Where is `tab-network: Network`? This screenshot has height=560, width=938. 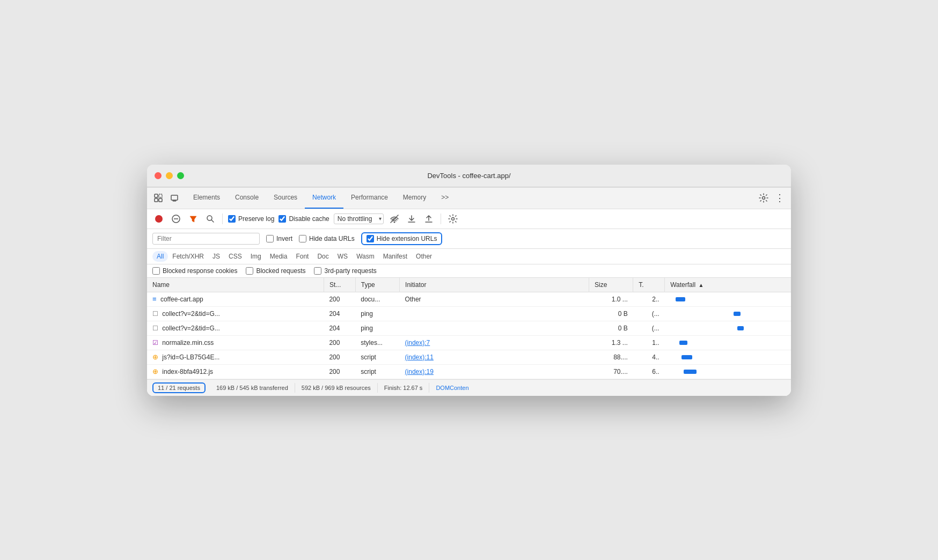
tab-network: Network is located at coordinates (324, 198).